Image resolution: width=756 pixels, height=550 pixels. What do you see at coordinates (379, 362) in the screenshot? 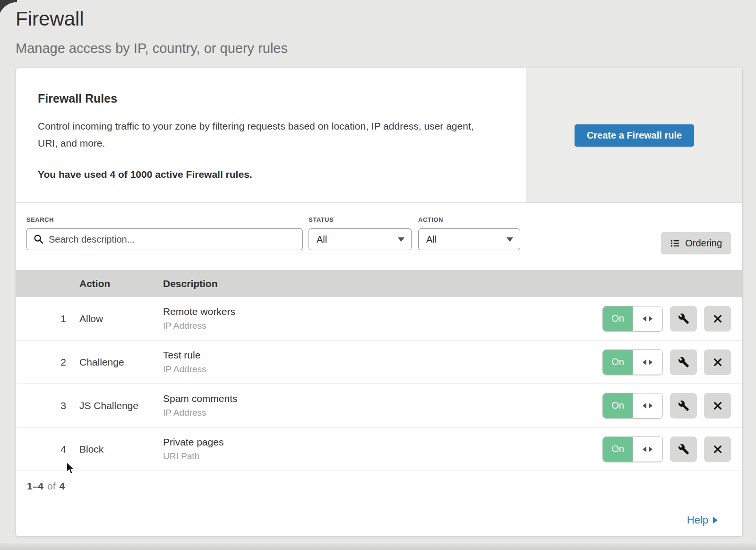
I see `table-row: 2 Challenge Test rule IP Address On` at bounding box center [379, 362].